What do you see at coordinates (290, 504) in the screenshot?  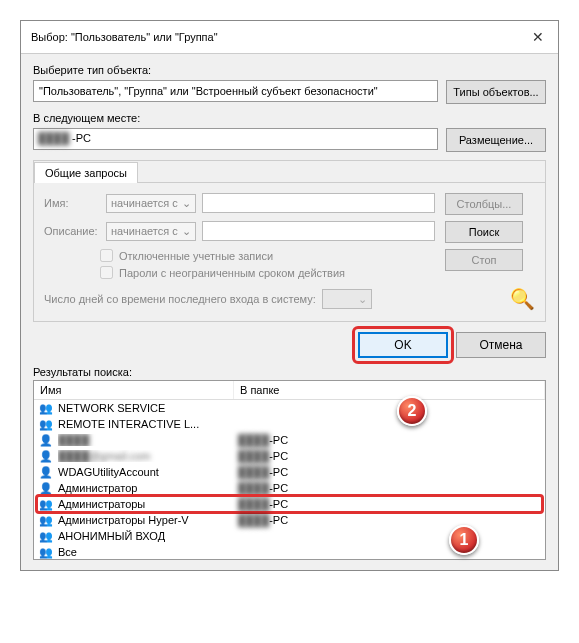 I see `table-row: Администраторы████-PC` at bounding box center [290, 504].